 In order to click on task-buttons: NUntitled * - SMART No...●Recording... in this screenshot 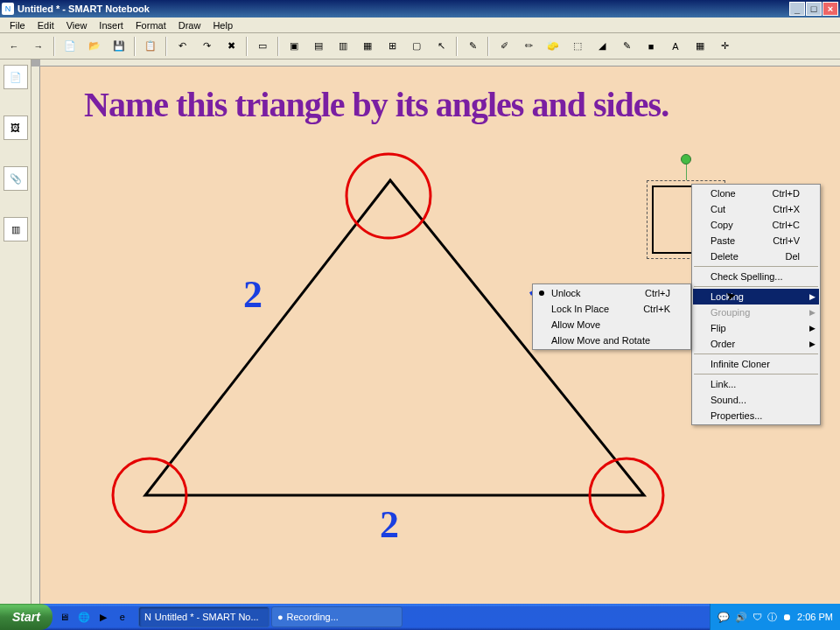, I will do `click(270, 617)`.